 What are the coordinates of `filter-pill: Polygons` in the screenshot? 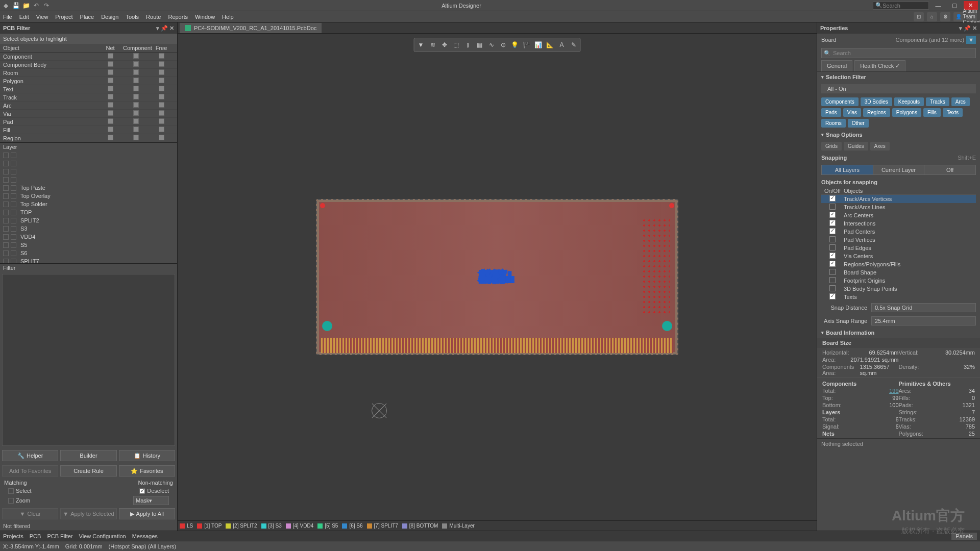 It's located at (906, 112).